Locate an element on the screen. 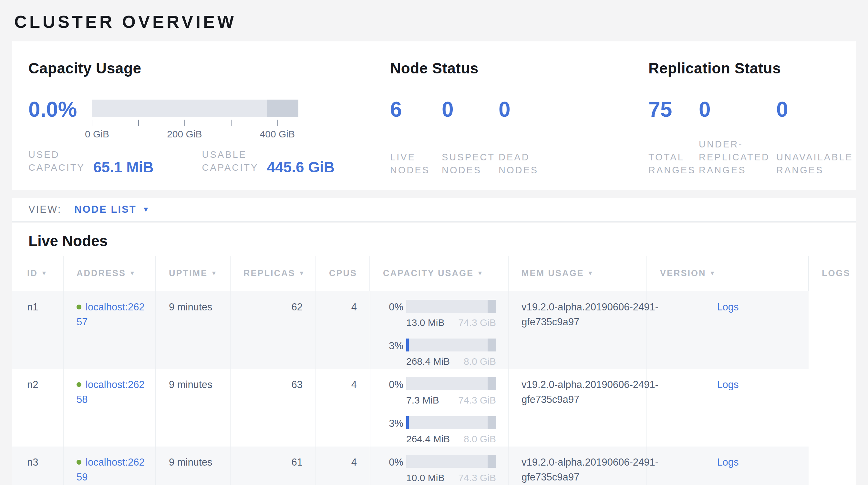  column-header-version: VERSION▼ is located at coordinates (728, 274).